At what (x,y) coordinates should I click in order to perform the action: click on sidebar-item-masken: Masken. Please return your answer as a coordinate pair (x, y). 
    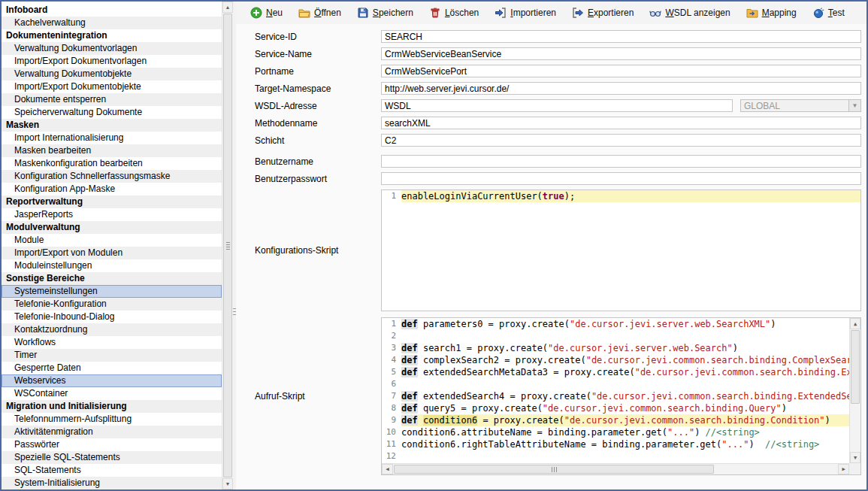
    Looking at the image, I should click on (111, 125).